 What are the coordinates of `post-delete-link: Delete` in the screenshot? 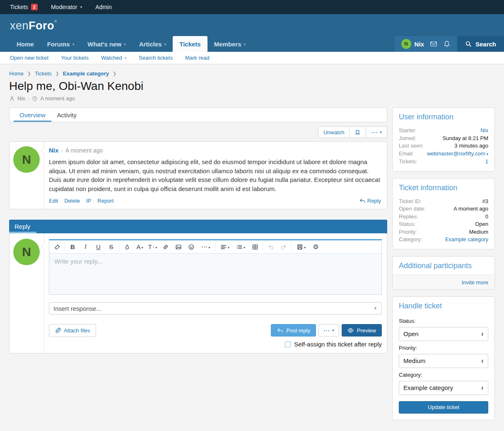 It's located at (72, 201).